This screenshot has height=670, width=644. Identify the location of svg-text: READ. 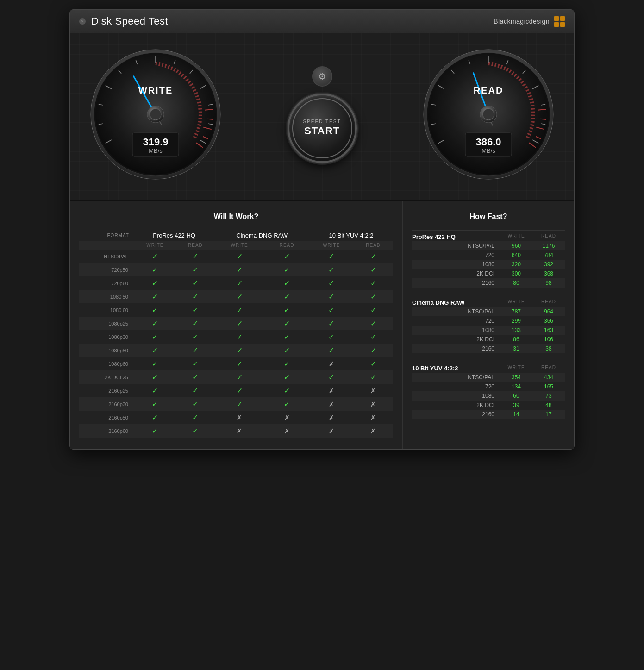
(489, 90).